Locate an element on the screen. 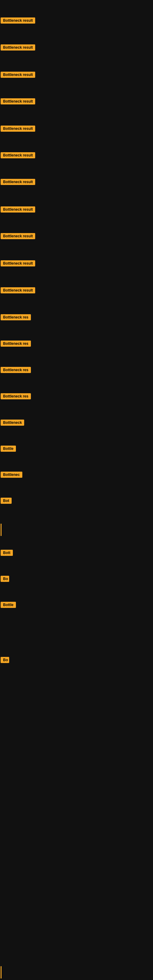 The height and width of the screenshot is (980, 153). badge-label: Bot is located at coordinates (6, 501).